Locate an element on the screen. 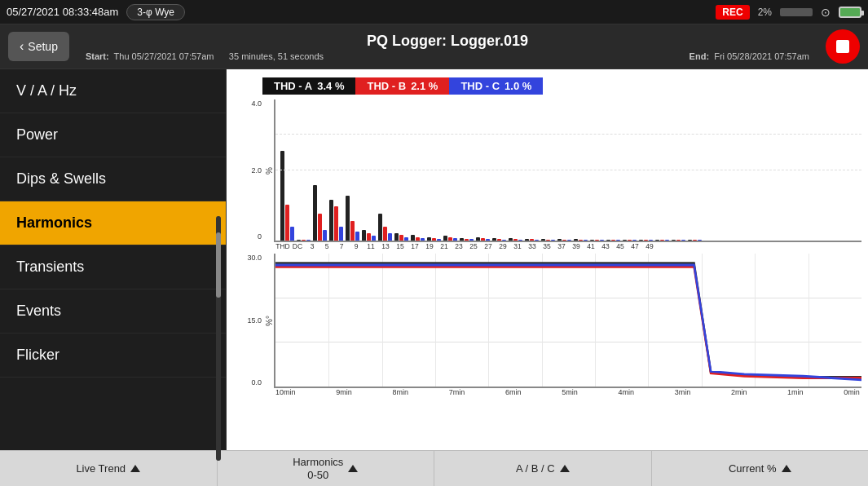 This screenshot has width=868, height=486. line-x-labels: 10min9min8min7min6min5min4min3min2min1mi… is located at coordinates (569, 392).